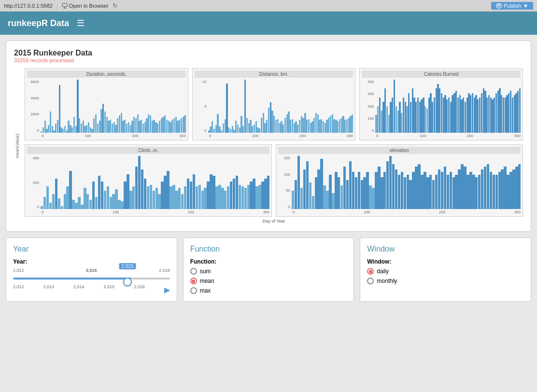 This screenshot has height=392, width=537. I want to click on slider-track, so click(92, 279).